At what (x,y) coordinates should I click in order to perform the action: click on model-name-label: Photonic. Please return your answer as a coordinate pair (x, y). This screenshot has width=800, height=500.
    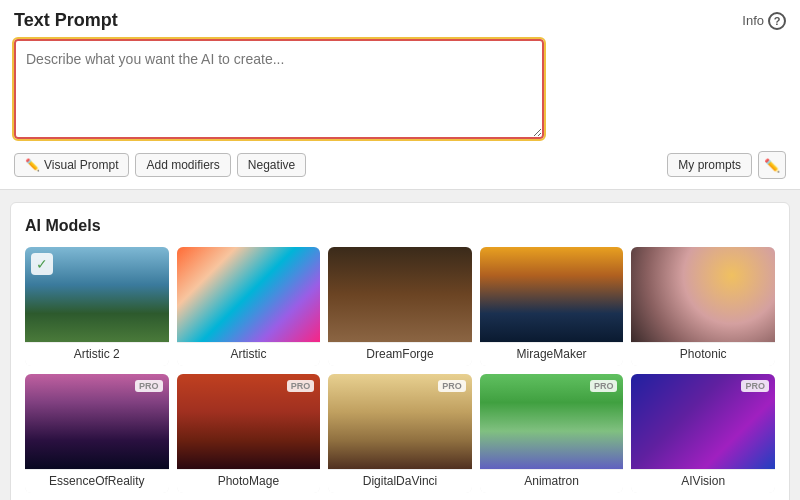
    Looking at the image, I should click on (703, 354).